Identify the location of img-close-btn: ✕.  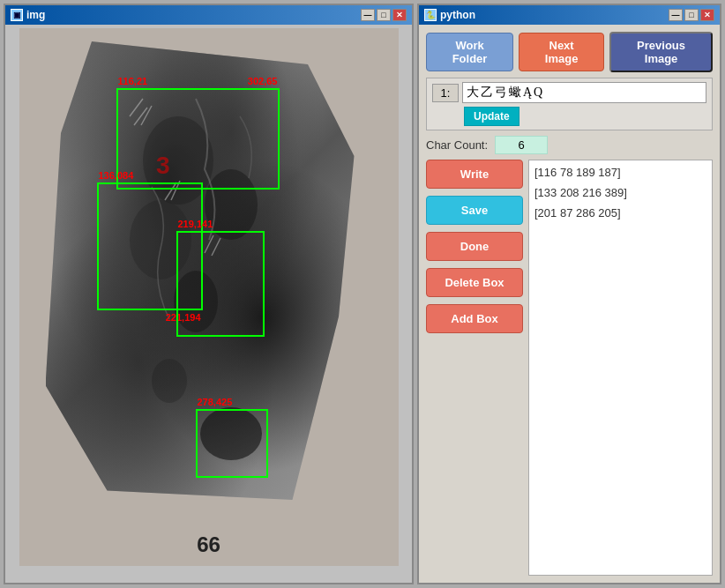
(400, 15).